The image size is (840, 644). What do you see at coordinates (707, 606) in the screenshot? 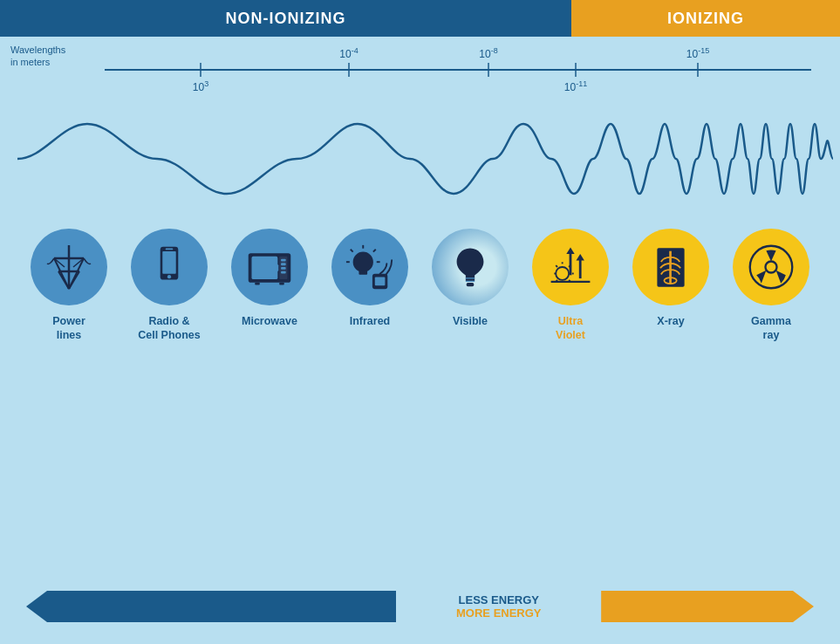
I see `more-energy-arrow` at bounding box center [707, 606].